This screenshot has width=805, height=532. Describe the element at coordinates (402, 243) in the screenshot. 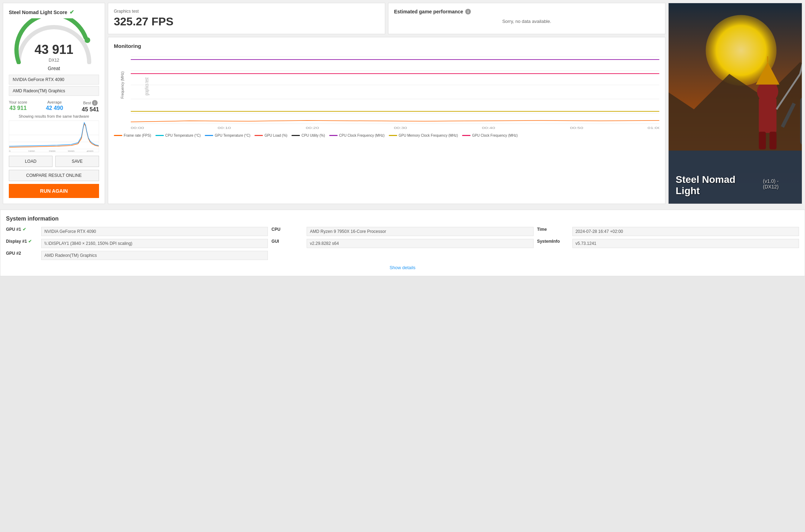

I see `sys-gui-row: GUI v2.29.8282 s64` at that location.